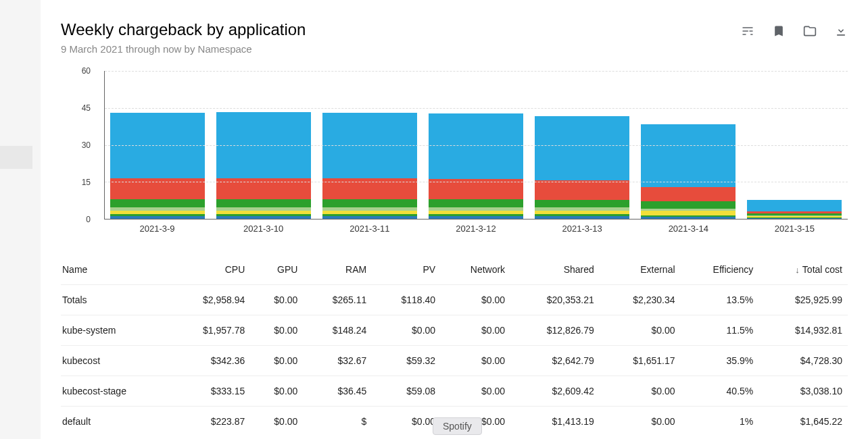 This screenshot has width=868, height=439. I want to click on table-row: Totals$2,958.94$0.00$265.11$118.40$0.00$…, so click(454, 300).